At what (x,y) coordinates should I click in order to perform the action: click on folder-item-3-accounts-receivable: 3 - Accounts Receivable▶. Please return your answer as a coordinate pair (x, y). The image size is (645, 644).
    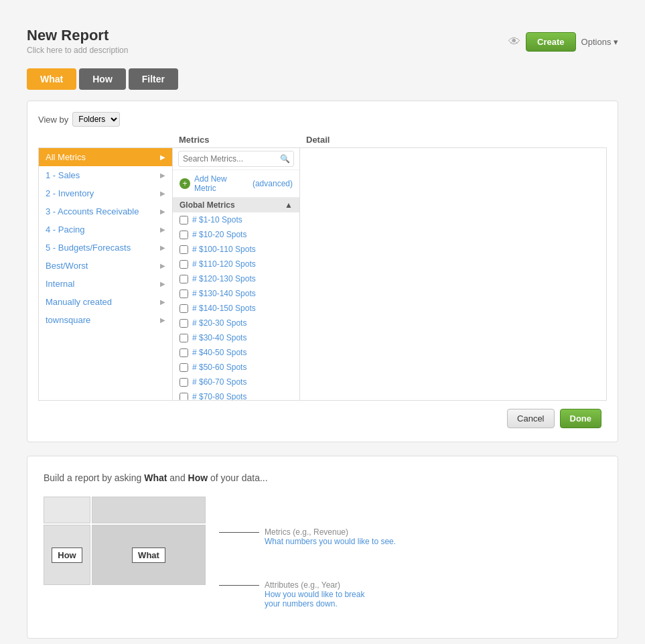
    Looking at the image, I should click on (106, 212).